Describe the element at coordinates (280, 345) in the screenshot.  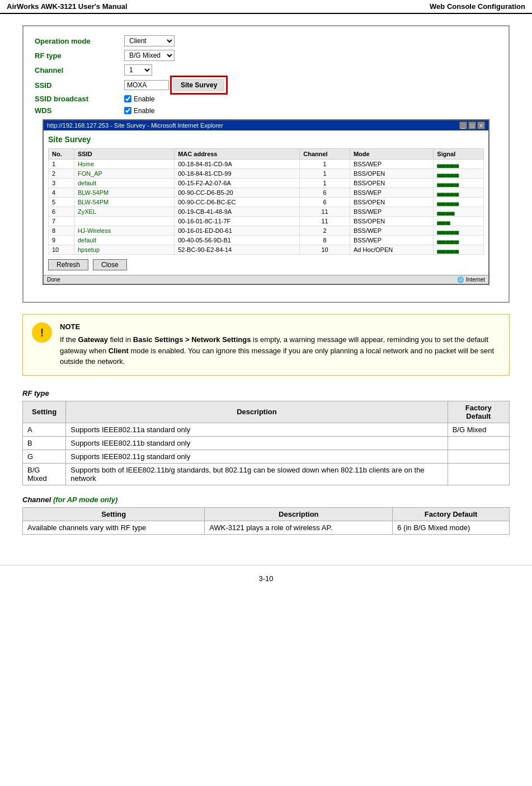
I see `note-content: NOTE If the Gateway field in Basic Setti…` at that location.